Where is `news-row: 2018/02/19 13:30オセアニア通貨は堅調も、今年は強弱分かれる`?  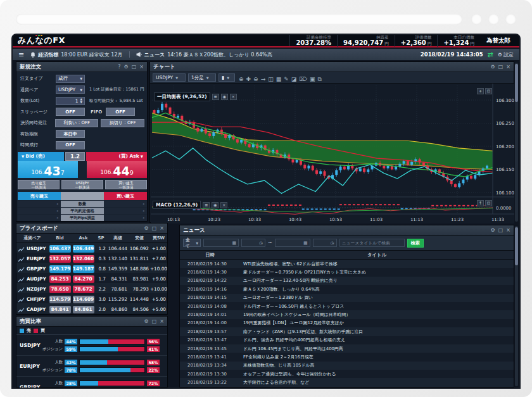 news-row: 2018/02/19 13:30オセアニア通貨は堅調も、今年は強弱分かれる is located at coordinates (347, 374).